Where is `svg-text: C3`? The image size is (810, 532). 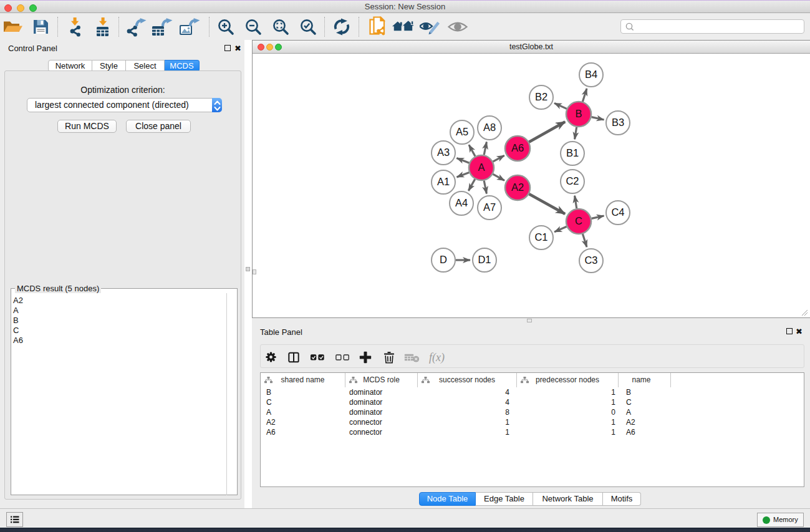
svg-text: C3 is located at coordinates (591, 260).